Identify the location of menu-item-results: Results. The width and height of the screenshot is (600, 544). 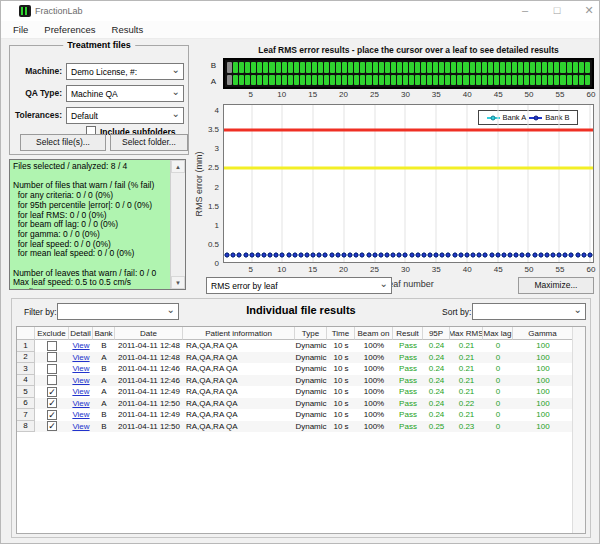
(128, 30).